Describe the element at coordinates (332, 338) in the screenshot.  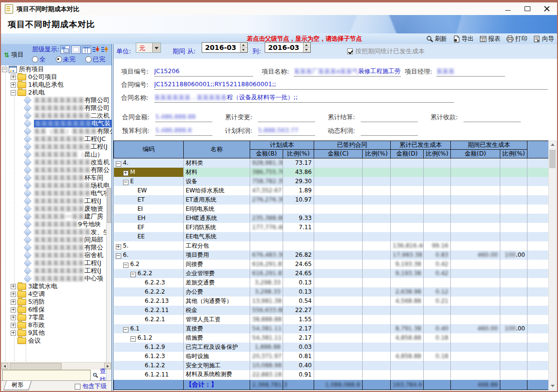
I see `table-row: −6.1.2措施费54,381.112.174,858.880.18` at that location.